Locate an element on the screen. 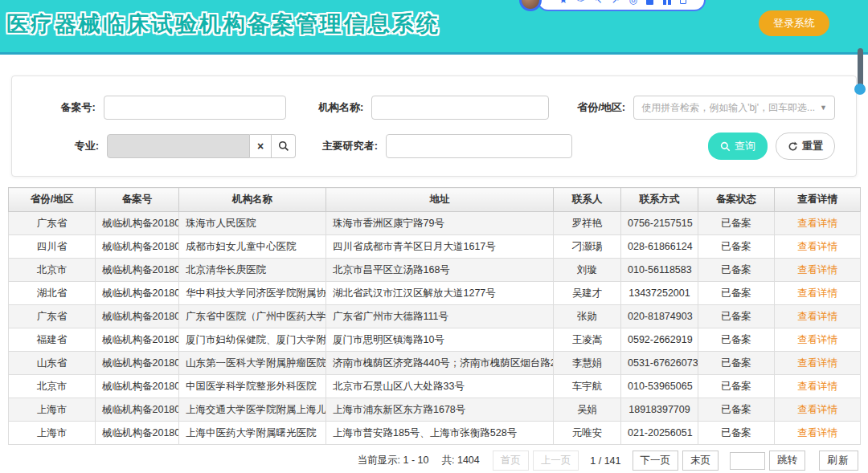  province-label: 省份/地区: is located at coordinates (592, 108).